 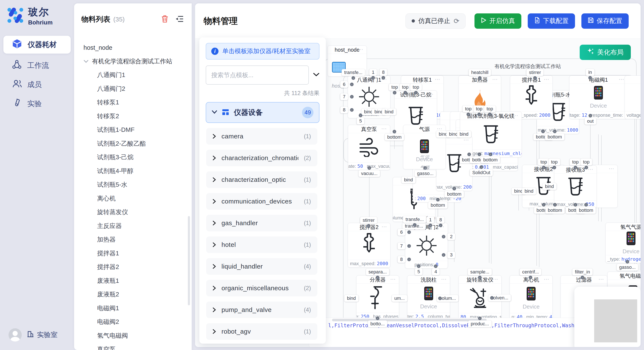 I want to click on tree-item-15: 废液瓶1, so click(x=132, y=281).